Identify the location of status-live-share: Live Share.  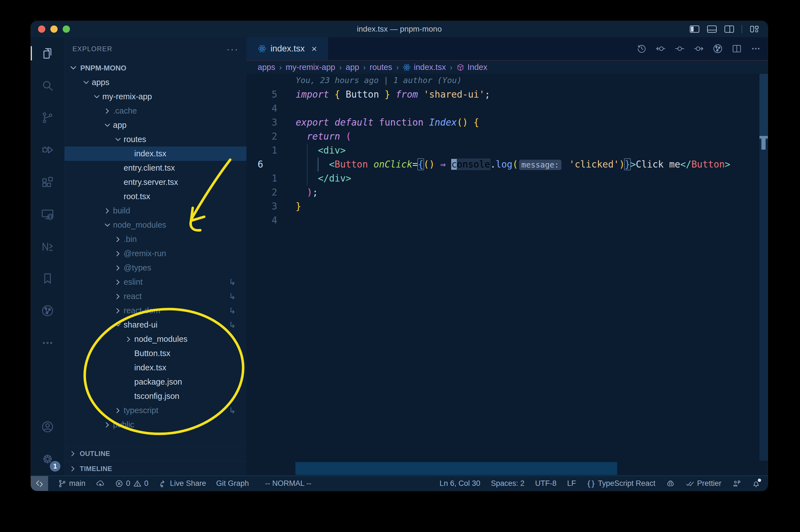
(183, 484).